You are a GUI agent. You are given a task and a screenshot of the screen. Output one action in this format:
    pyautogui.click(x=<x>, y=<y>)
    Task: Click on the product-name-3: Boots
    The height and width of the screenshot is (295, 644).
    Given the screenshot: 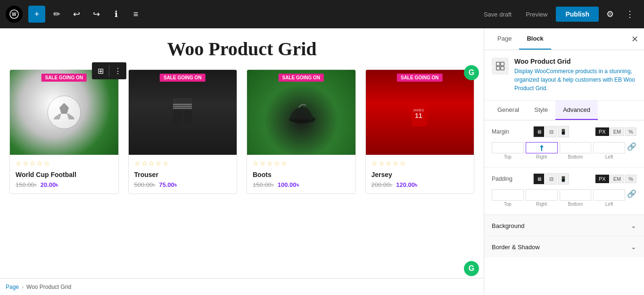 What is the action you would take?
    pyautogui.click(x=301, y=175)
    